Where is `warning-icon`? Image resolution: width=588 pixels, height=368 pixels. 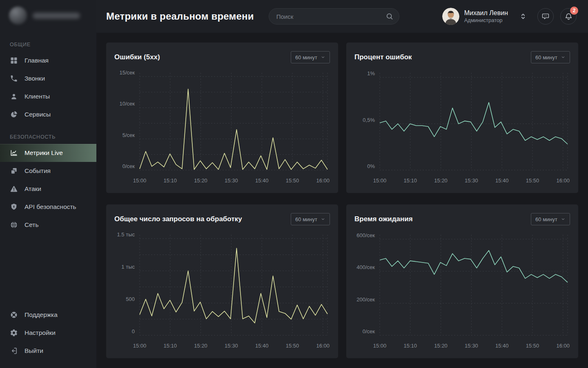 warning-icon is located at coordinates (14, 189).